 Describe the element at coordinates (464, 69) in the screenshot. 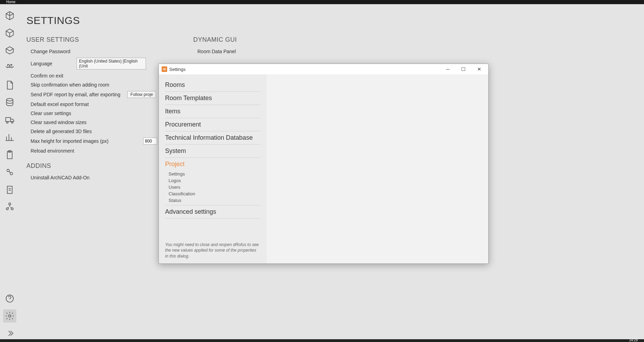

I see `maximize-button: ☐` at that location.